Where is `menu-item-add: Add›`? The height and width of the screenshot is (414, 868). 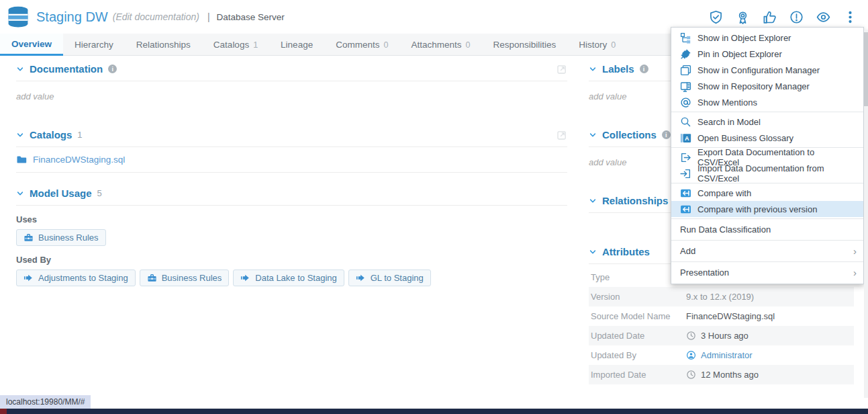 menu-item-add: Add› is located at coordinates (767, 251).